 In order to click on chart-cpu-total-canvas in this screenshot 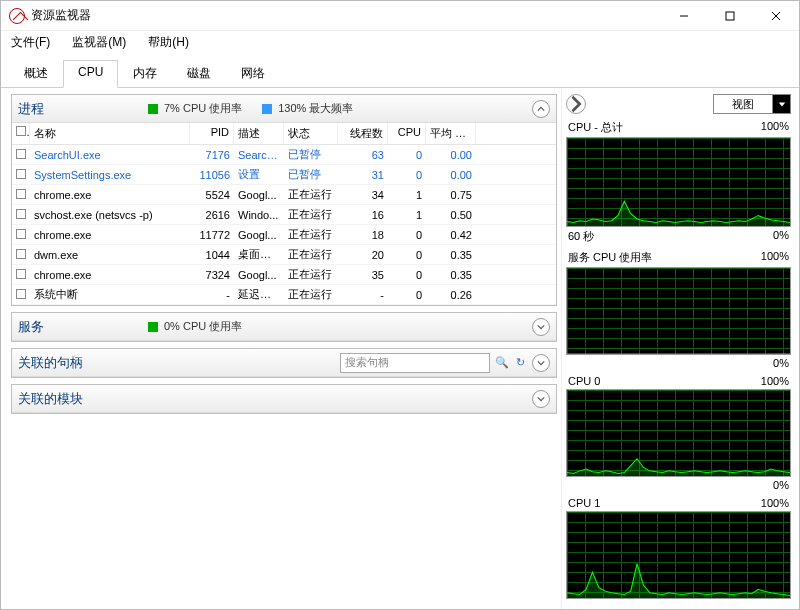, I will do `click(678, 182)`.